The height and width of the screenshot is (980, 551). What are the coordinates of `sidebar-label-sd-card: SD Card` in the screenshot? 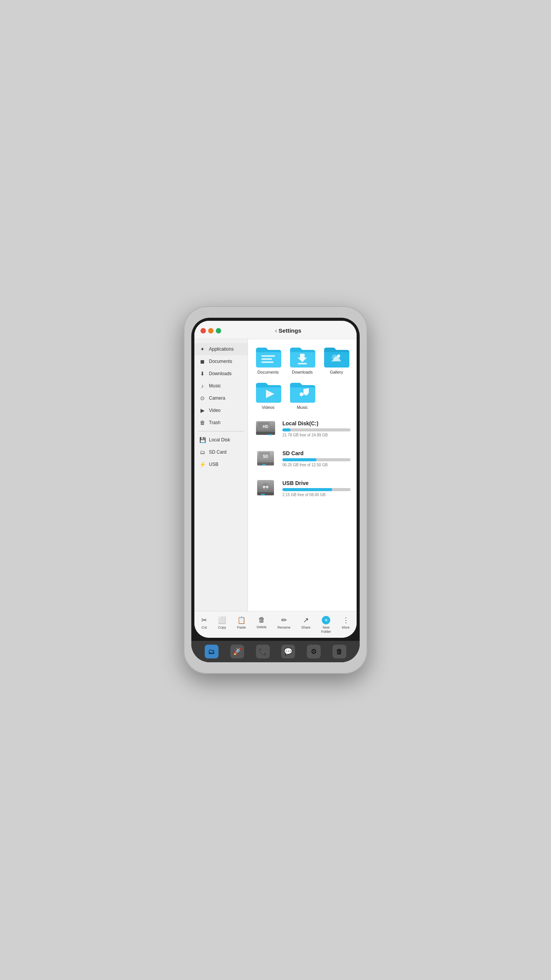 It's located at (218, 452).